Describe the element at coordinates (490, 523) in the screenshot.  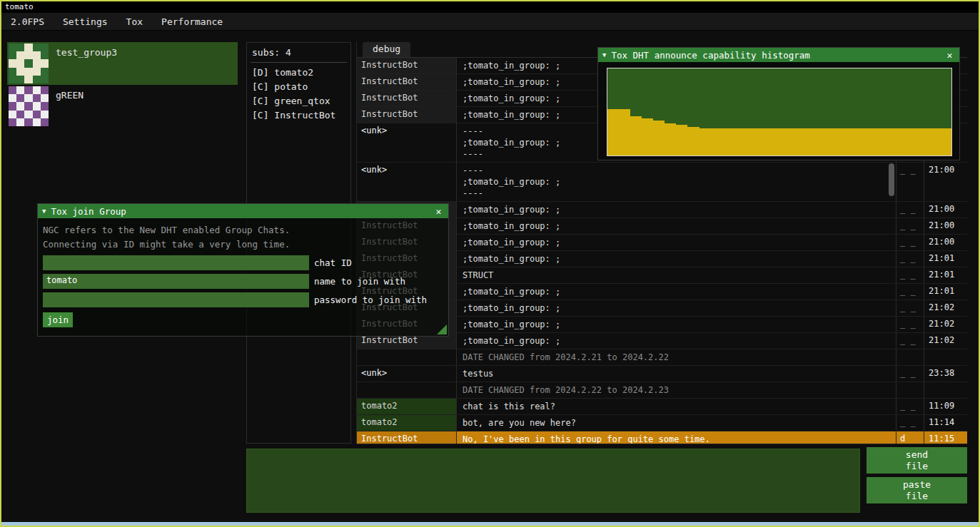
I see `bottom-edge-strip` at that location.